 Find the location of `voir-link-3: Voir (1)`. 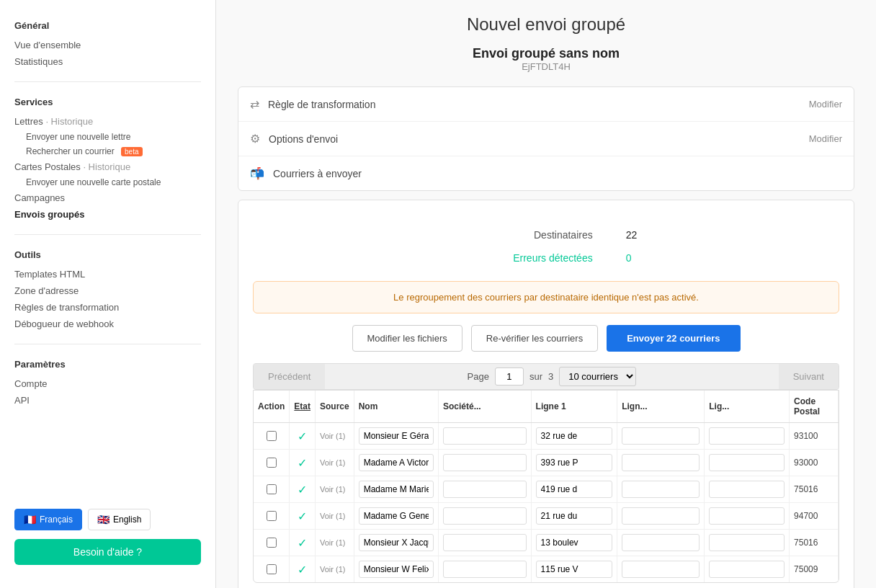

voir-link-3: Voir (1) is located at coordinates (333, 516).